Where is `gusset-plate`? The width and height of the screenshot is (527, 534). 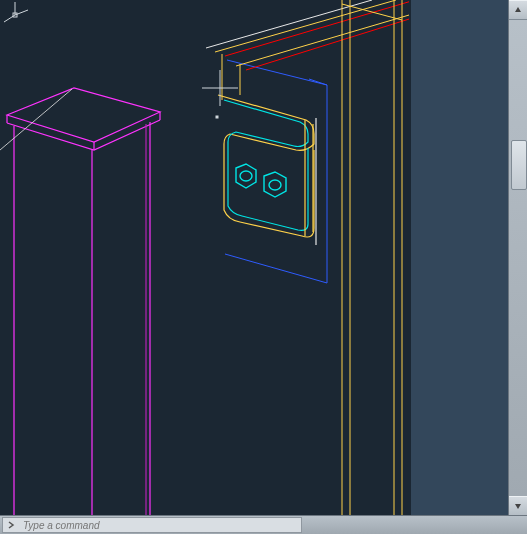 gusset-plate is located at coordinates (267, 170).